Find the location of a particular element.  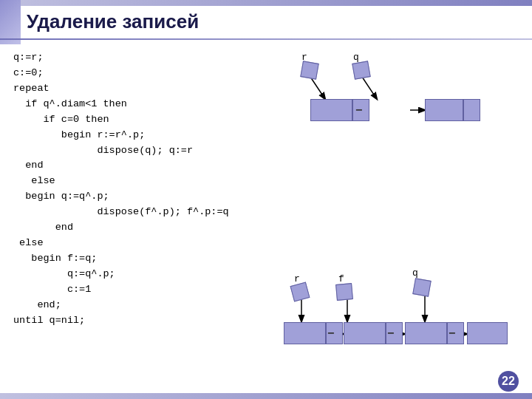

diag2-node3: − is located at coordinates (434, 333).